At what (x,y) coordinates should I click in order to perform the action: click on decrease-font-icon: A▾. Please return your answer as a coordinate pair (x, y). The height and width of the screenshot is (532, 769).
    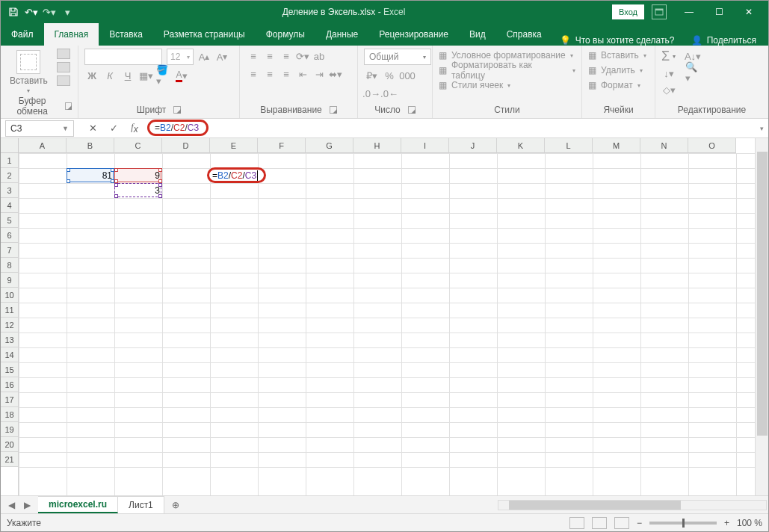
    Looking at the image, I should click on (222, 57).